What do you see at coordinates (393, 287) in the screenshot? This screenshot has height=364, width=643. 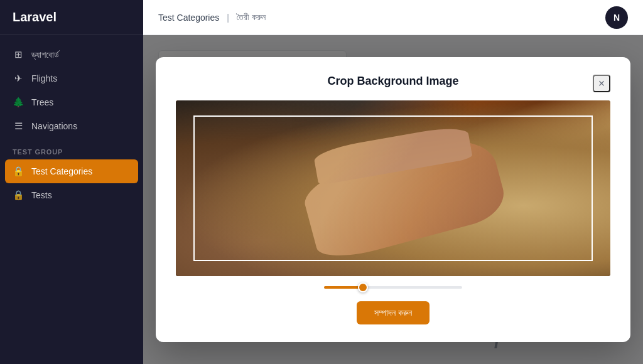 I see `slider-container` at bounding box center [393, 287].